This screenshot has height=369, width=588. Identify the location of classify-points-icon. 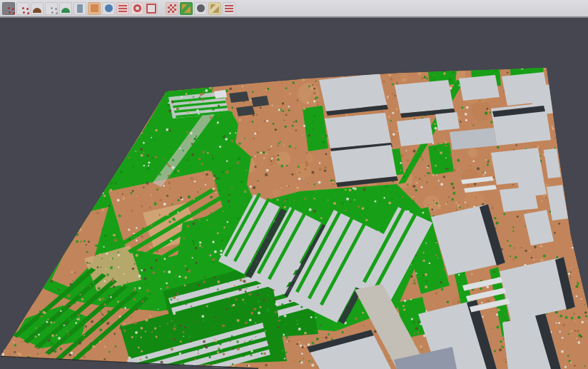
(23, 9).